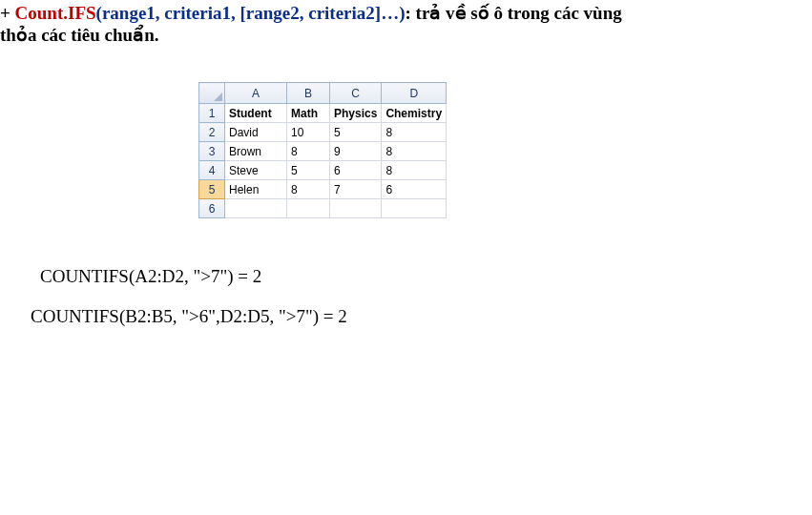 The image size is (812, 515). I want to click on cell-b6, so click(309, 209).